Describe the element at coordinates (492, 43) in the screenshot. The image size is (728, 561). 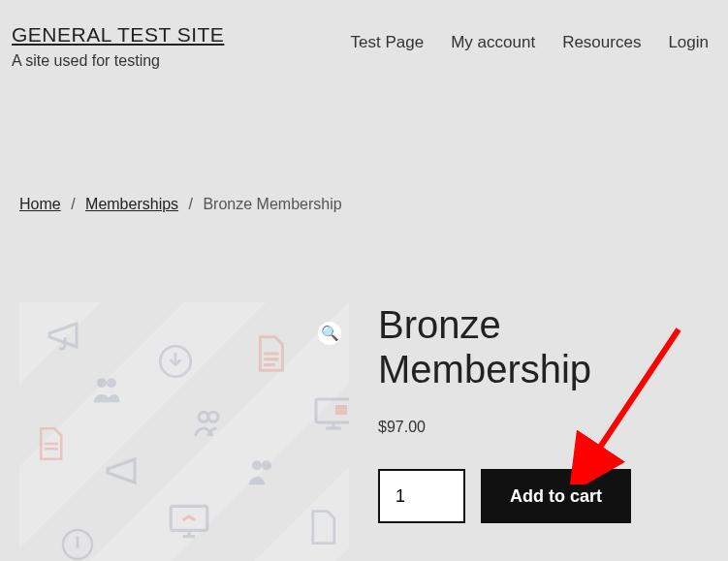
I see `nav-item-my-account: My account` at that location.